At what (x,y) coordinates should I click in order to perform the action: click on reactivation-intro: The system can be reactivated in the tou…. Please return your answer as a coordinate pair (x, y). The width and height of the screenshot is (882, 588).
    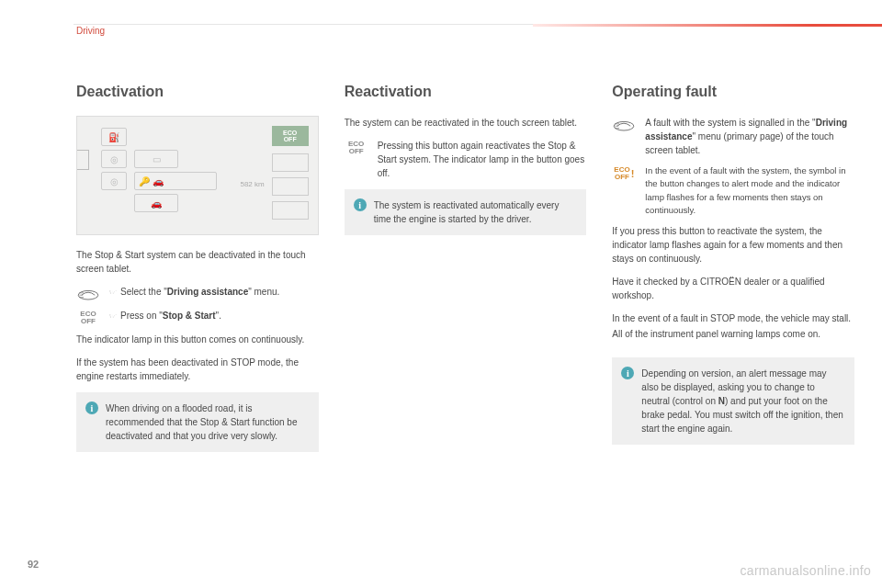
    Looking at the image, I should click on (466, 123).